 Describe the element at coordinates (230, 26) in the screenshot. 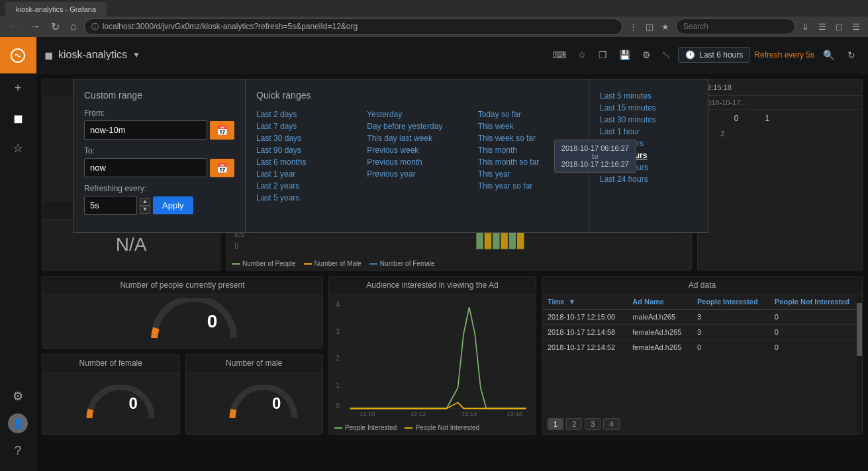

I see `url-text: localhost:3000/d/jvrvGx0mz/kiosk-analyti…` at that location.